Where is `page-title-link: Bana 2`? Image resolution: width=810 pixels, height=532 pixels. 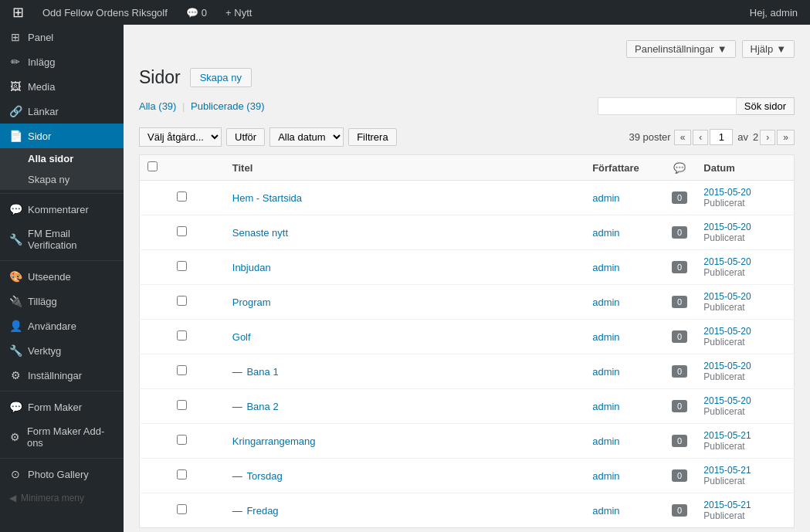
page-title-link: Bana 2 is located at coordinates (263, 406).